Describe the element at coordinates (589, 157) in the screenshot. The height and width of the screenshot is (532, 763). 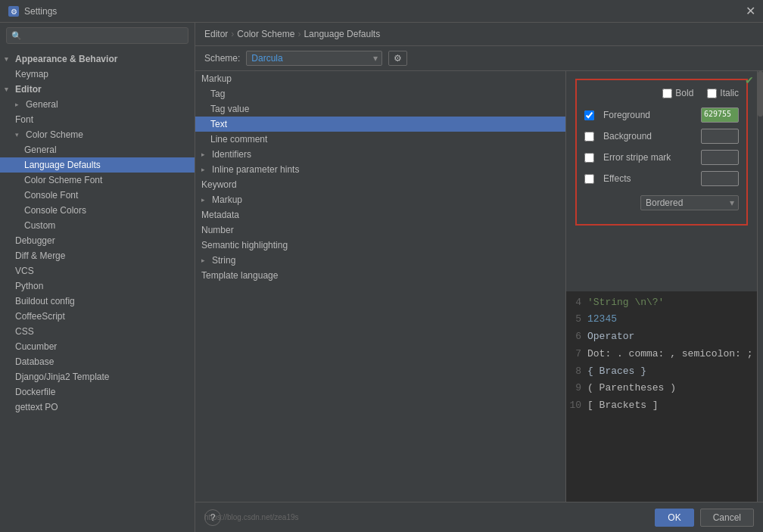
I see `error-stripe-checkbox-wrap` at that location.